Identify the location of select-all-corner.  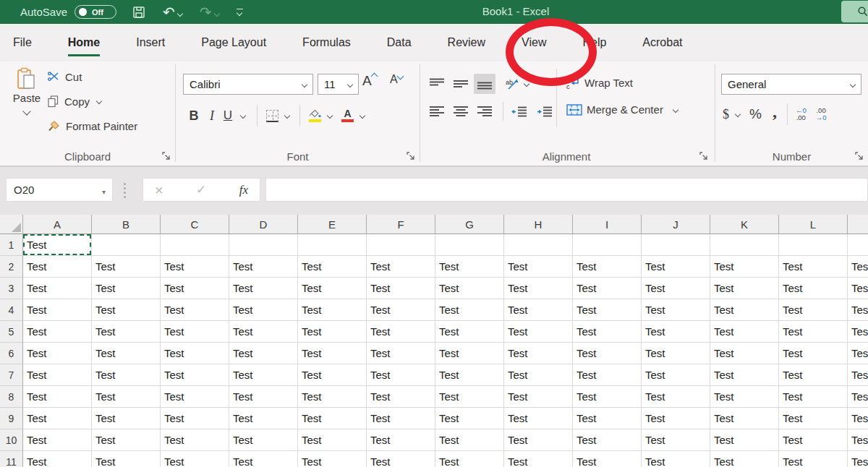
(12, 224).